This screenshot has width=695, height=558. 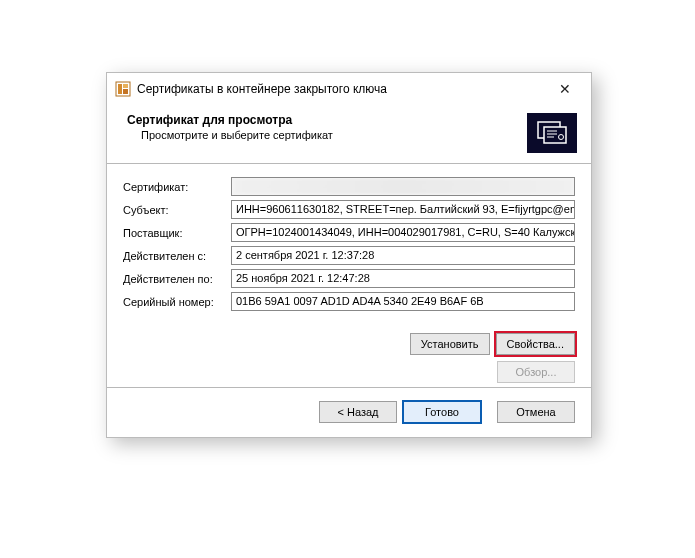 What do you see at coordinates (403, 210) in the screenshot?
I see `subject-field: ИНН=960611630182, STREET=пер. Балтийский…` at bounding box center [403, 210].